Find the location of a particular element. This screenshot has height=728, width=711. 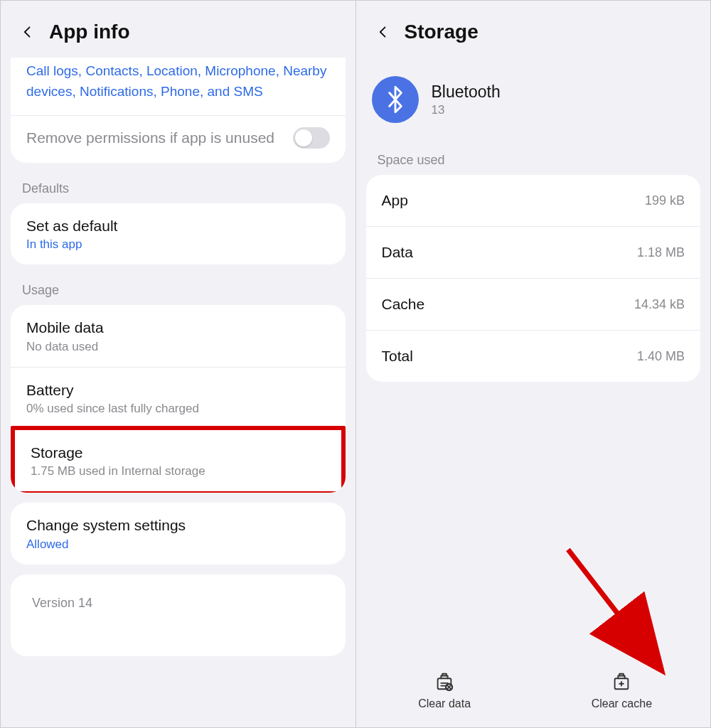

version-card: Version 14 is located at coordinates (178, 616).